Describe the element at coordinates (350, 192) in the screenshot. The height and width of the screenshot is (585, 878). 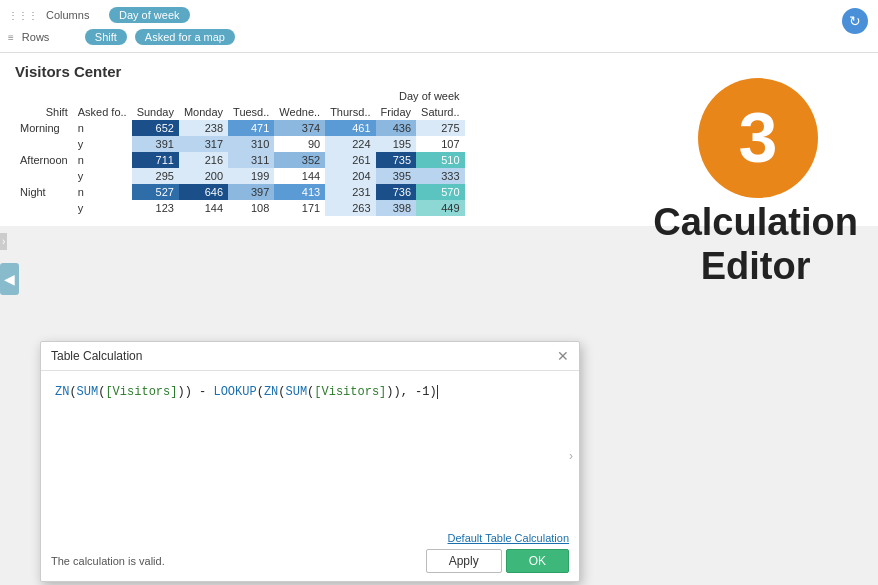
I see `data-cell: 231` at that location.